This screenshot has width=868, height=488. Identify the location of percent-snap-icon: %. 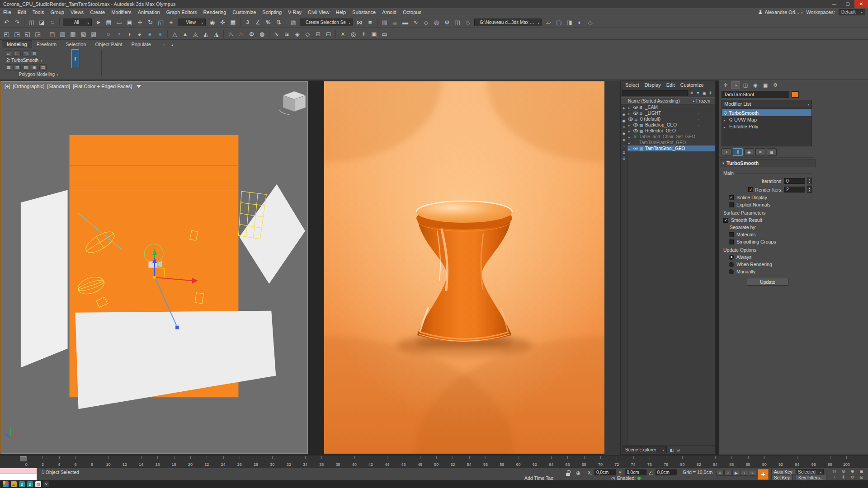
(269, 23).